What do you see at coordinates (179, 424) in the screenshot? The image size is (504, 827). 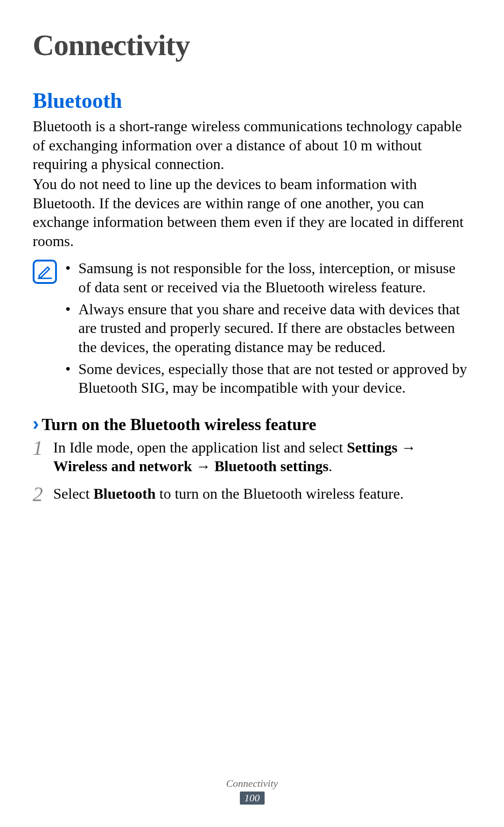 I see `subsection-title: Turn on the Bluetooth wireless feature` at bounding box center [179, 424].